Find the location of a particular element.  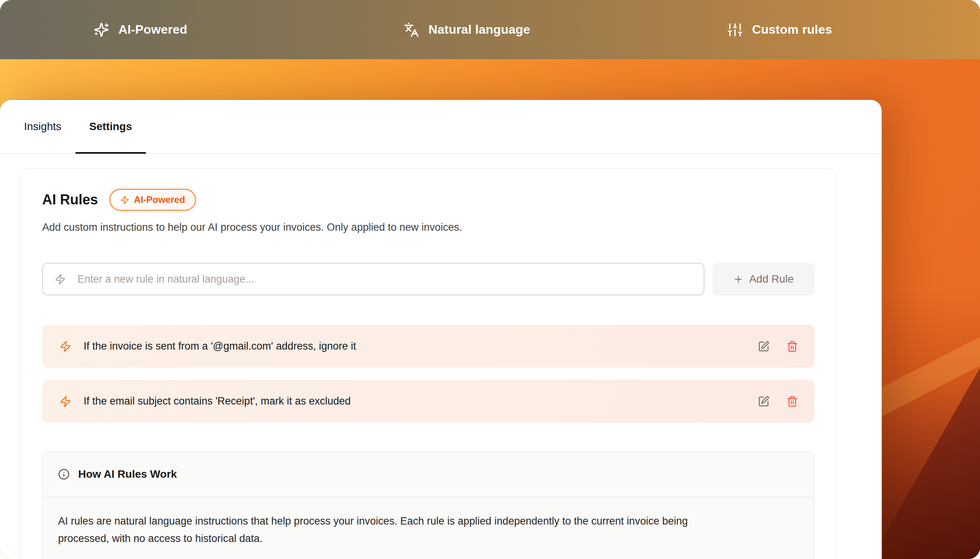

tab-bar: Insights Settings is located at coordinates (441, 127).